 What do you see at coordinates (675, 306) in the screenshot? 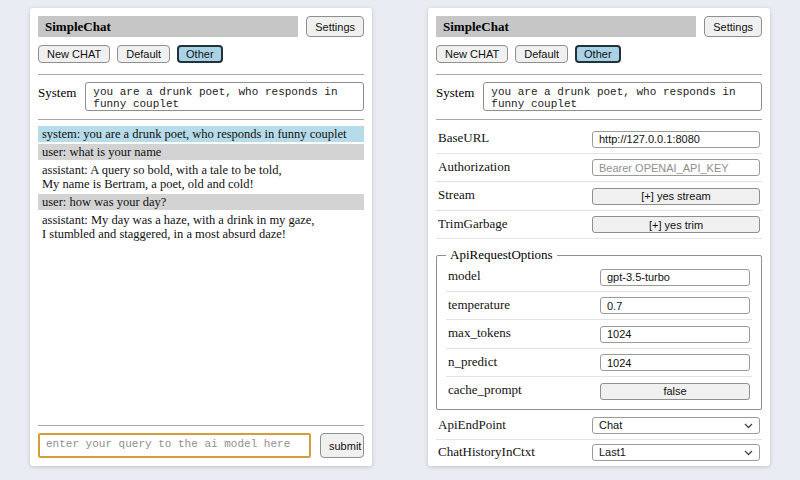
I see `setting-input-temperature` at bounding box center [675, 306].